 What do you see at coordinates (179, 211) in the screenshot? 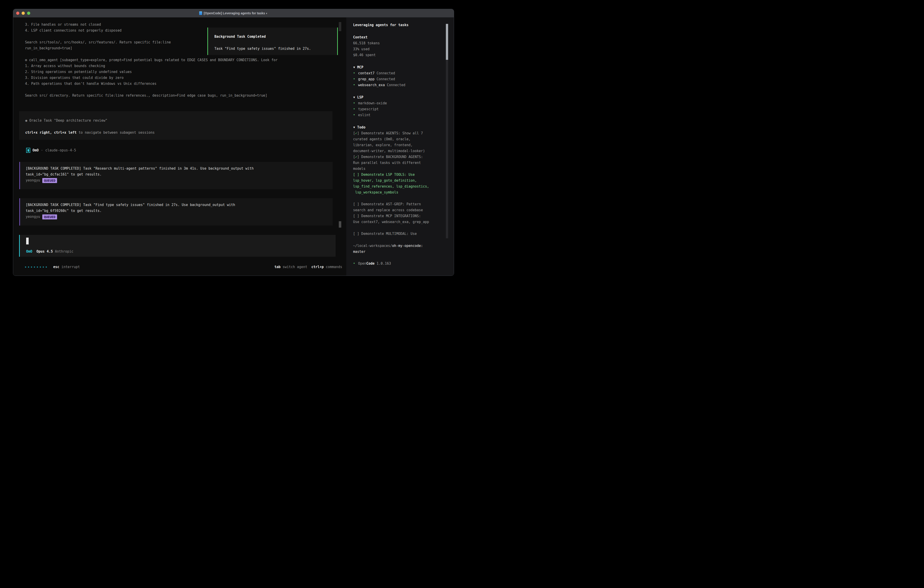
I see `task-line: task_id="bg_6f59260c" to get results.` at bounding box center [179, 211].